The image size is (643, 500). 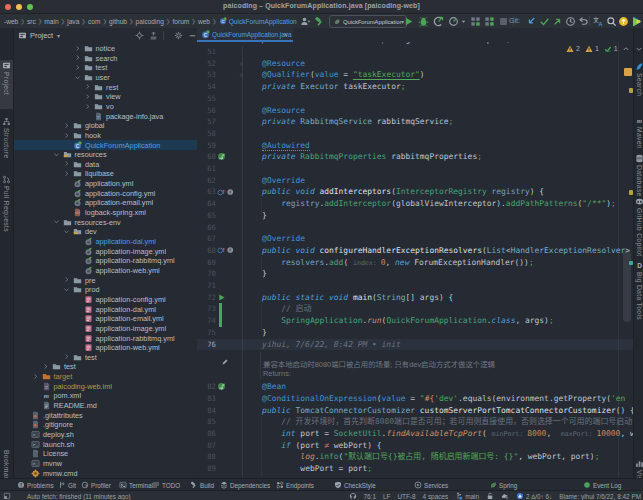 What do you see at coordinates (222, 298) in the screenshot?
I see `run-gutter-icon` at bounding box center [222, 298].